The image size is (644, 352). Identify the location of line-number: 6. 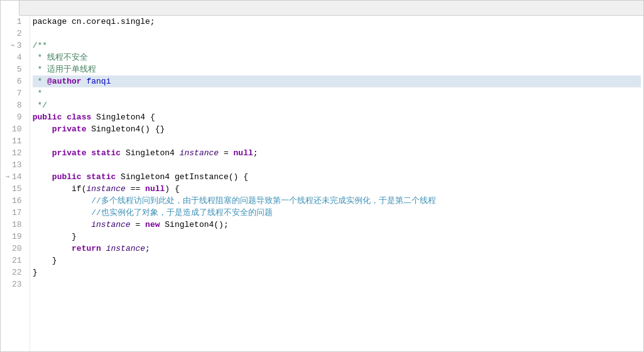
(15, 82).